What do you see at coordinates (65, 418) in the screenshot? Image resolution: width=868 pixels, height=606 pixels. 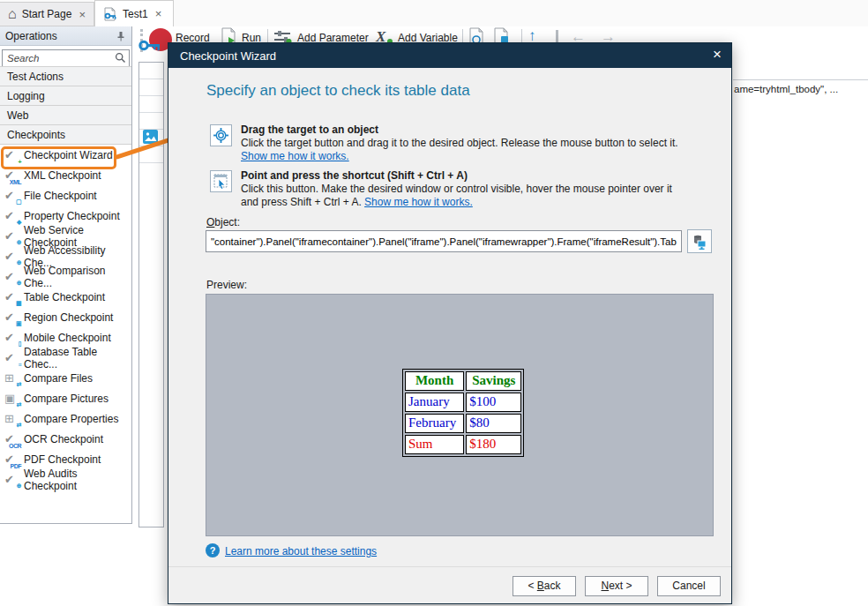 I see `operations-list-item: ⊞ ⇄ Compare Properties` at bounding box center [65, 418].